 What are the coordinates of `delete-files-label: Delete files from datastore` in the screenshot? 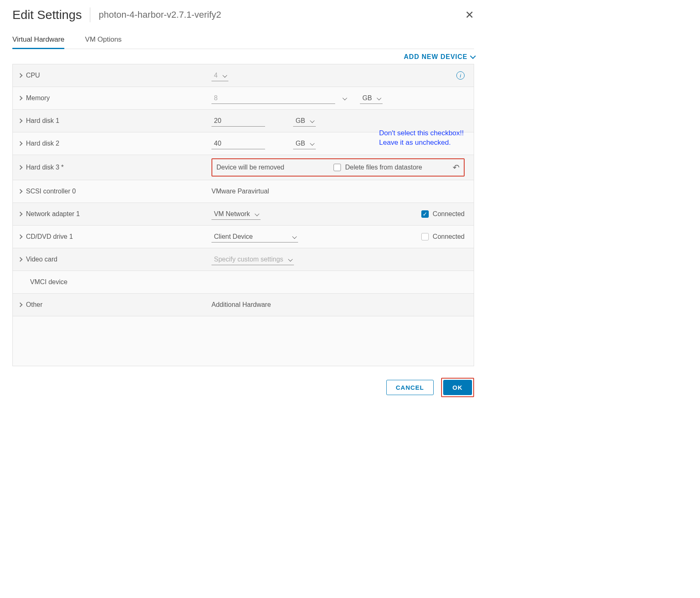 It's located at (383, 167).